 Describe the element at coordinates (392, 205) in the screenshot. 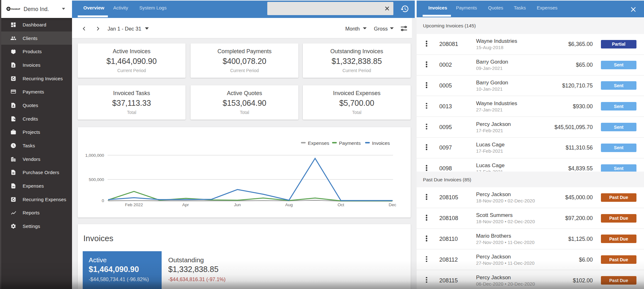

I see `svg-text: Dec` at that location.